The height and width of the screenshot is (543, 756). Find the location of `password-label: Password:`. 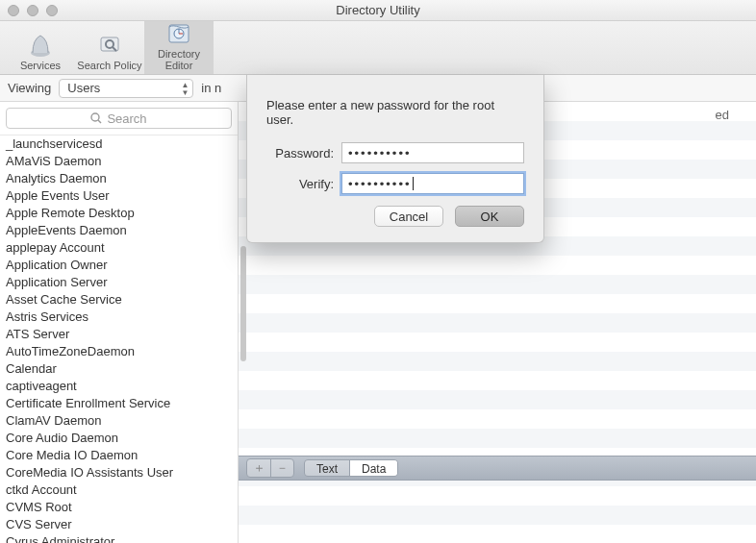

password-label: Password: is located at coordinates (304, 154).